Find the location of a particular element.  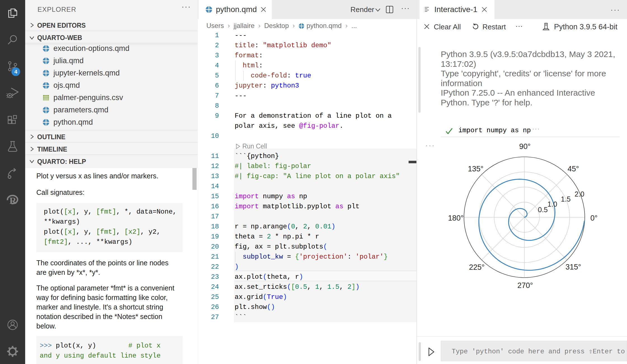

svg-text: 1.0 is located at coordinates (553, 204).